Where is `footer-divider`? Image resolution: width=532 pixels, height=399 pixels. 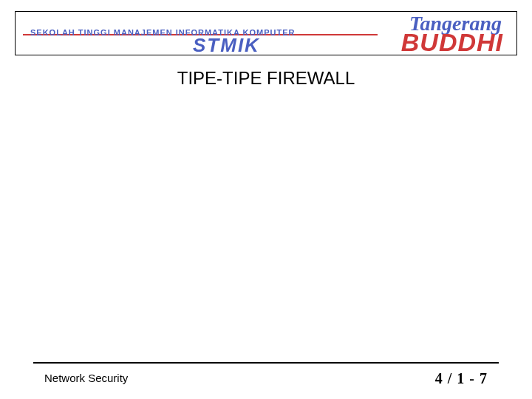
footer-divider is located at coordinates (266, 363).